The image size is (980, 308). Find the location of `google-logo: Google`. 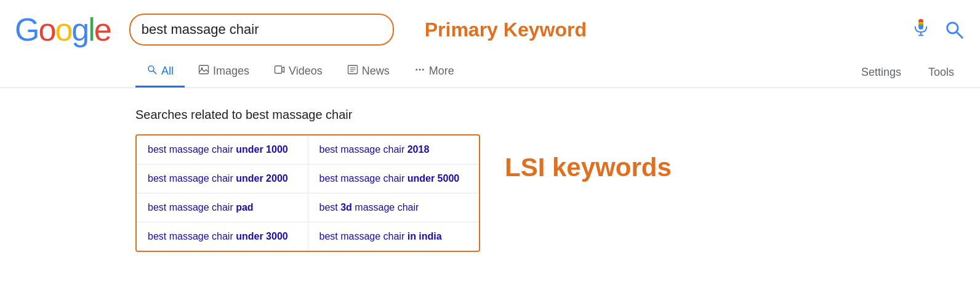

google-logo: Google is located at coordinates (63, 30).